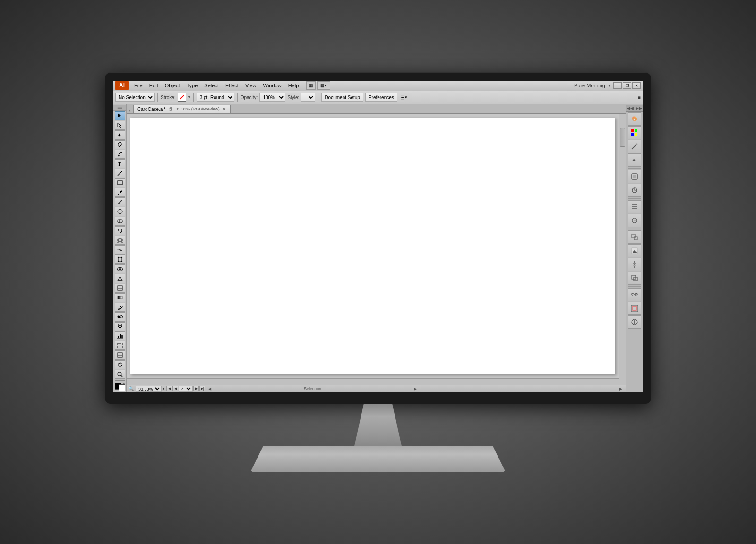 This screenshot has width=756, height=544. I want to click on perspective-grid-tool, so click(120, 279).